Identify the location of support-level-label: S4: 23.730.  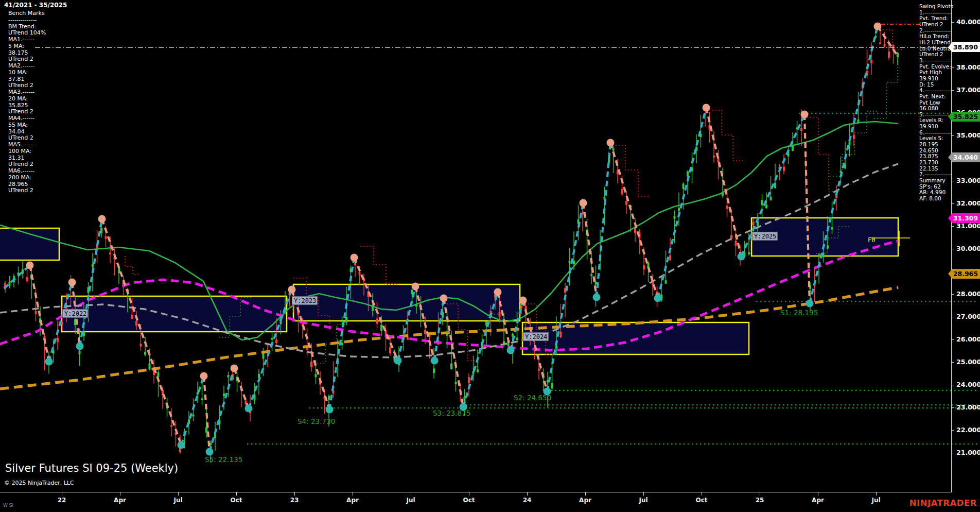
(316, 421).